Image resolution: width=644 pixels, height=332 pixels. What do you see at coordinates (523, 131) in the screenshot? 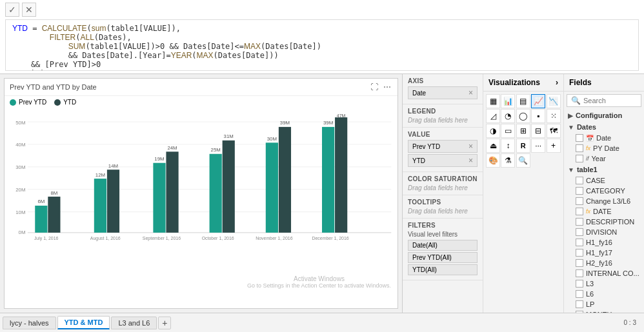
I see `viz-table: ⊞` at bounding box center [523, 131].